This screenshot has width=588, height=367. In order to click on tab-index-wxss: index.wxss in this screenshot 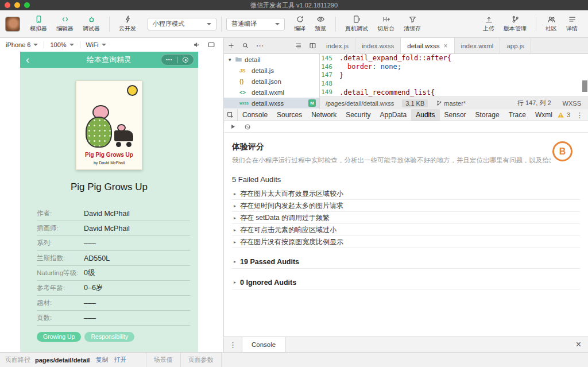, I will do `click(378, 46)`.